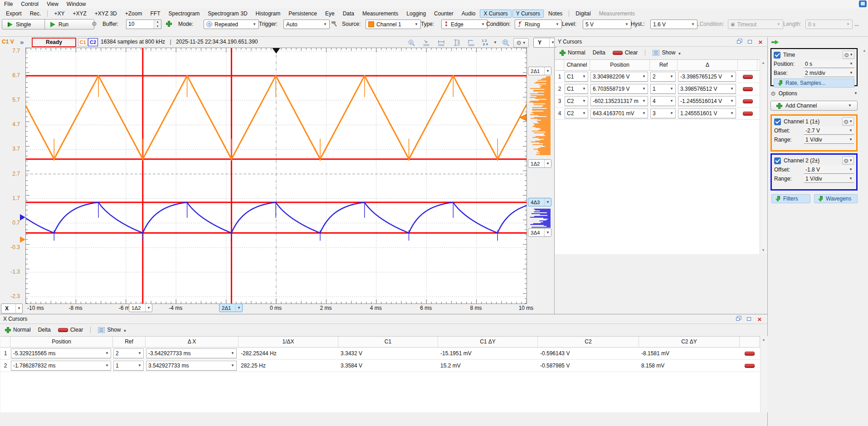 Image resolution: width=868 pixels, height=426 pixels. I want to click on buffer-spinbox: 10 ▲▼, so click(144, 24).